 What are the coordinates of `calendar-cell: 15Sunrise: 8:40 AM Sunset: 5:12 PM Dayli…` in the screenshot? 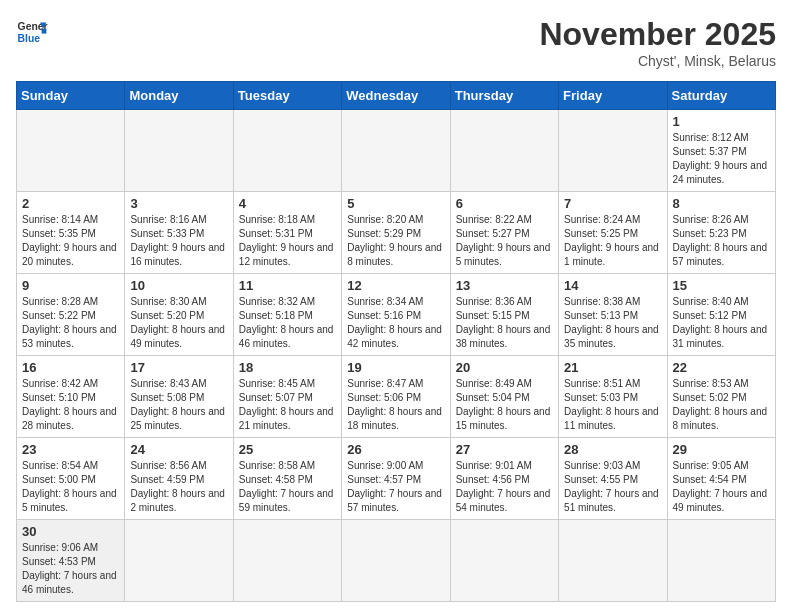 It's located at (721, 315).